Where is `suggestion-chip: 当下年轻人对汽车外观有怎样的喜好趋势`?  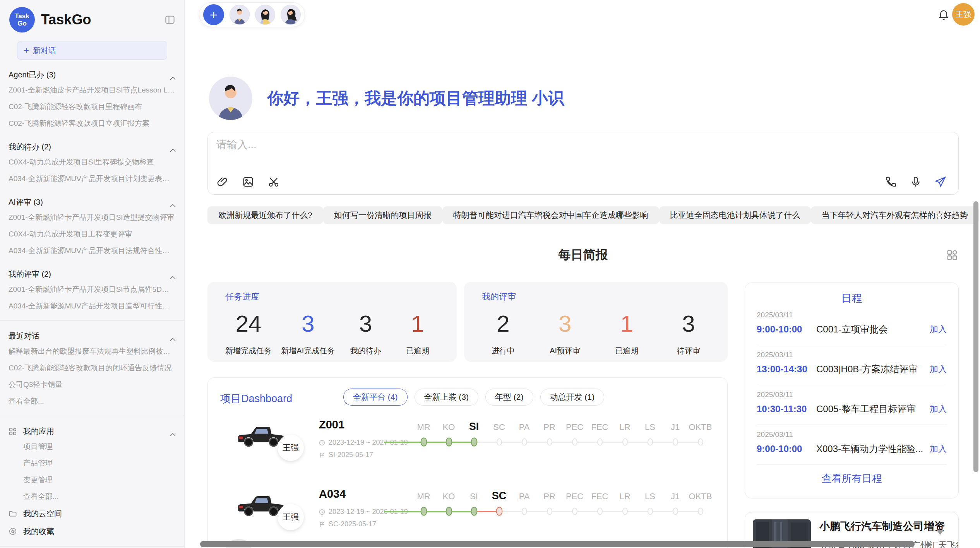 suggestion-chip: 当下年轻人对汽车外观有怎样的喜好趋势 is located at coordinates (895, 215).